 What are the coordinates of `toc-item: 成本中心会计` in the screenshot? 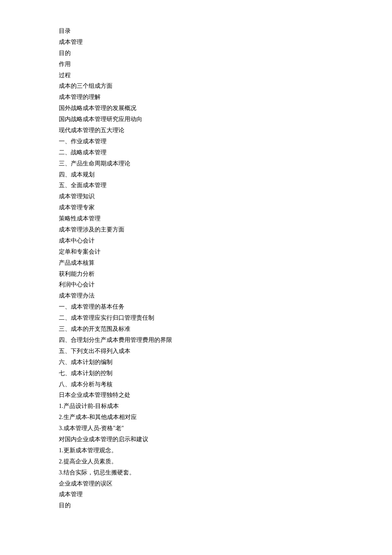 It's located at (225, 241).